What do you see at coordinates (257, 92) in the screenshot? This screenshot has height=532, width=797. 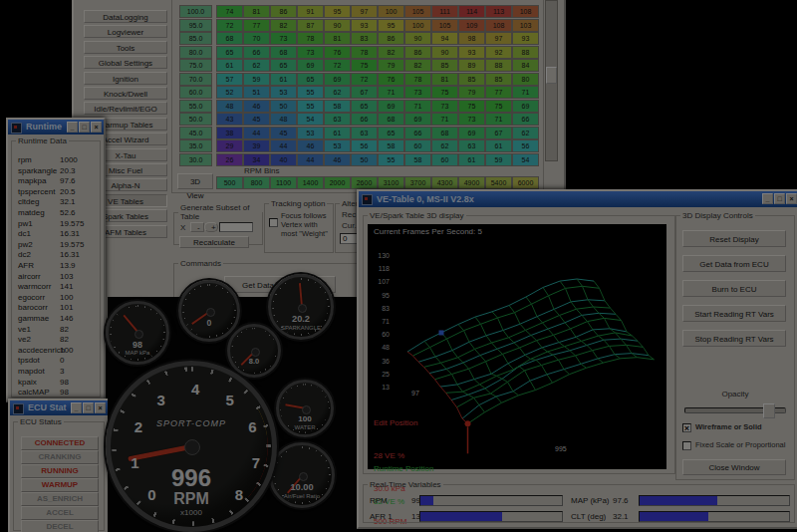 I see `ve-cell: 51` at bounding box center [257, 92].